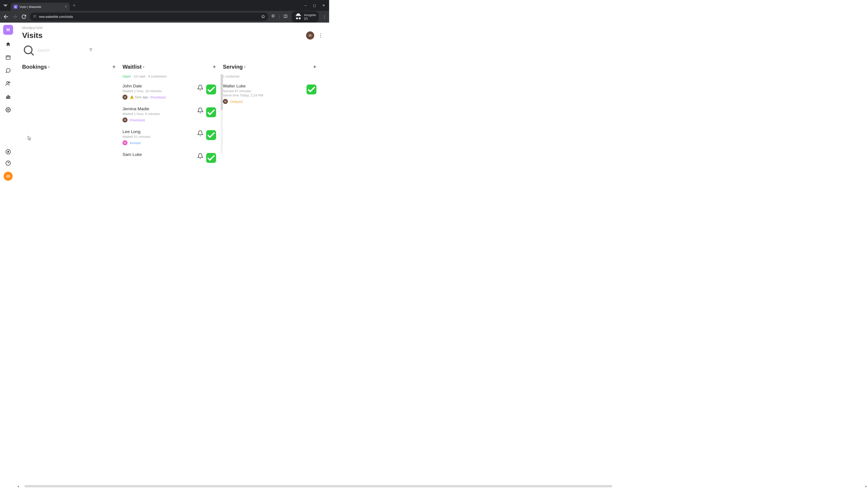 The image size is (868, 488). Describe the element at coordinates (29, 51) in the screenshot. I see `search-icon` at that location.